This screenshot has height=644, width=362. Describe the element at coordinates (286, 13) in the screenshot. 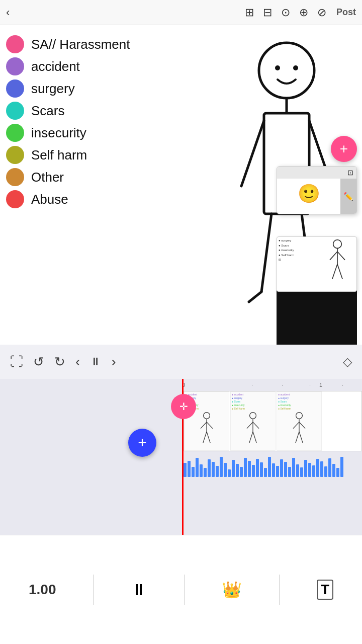

I see `toolbar-icons: ⊞ ⊟ ⊙ ⊕ ⊘` at that location.